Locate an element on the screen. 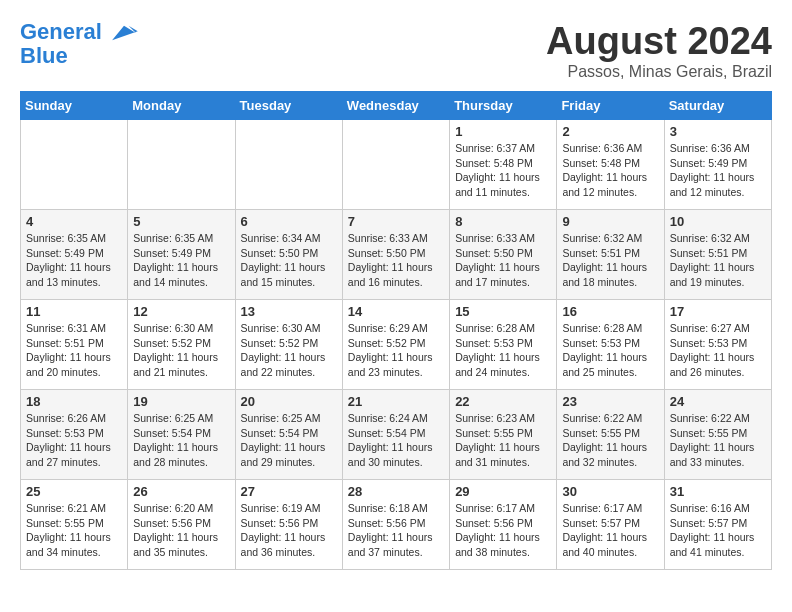 The image size is (792, 612). day-number: 9 is located at coordinates (610, 222).